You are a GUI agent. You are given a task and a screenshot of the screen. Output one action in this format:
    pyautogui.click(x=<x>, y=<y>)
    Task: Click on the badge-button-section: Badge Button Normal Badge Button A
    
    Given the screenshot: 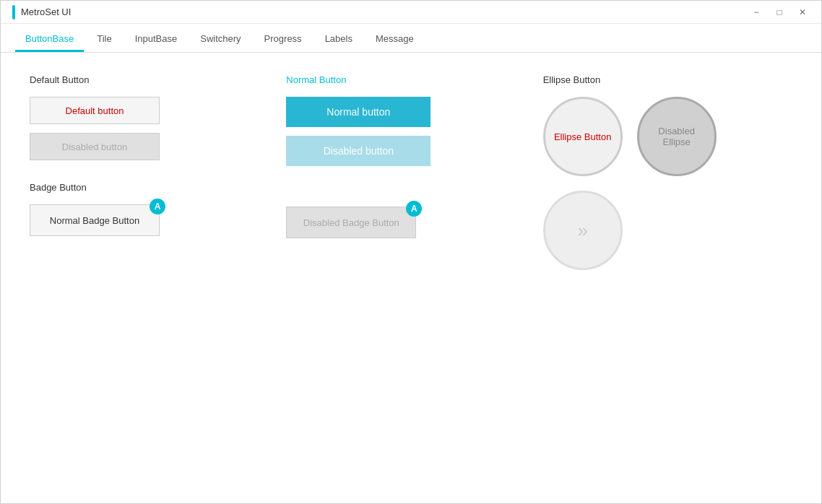 What is the action you would take?
    pyautogui.click(x=155, y=214)
    